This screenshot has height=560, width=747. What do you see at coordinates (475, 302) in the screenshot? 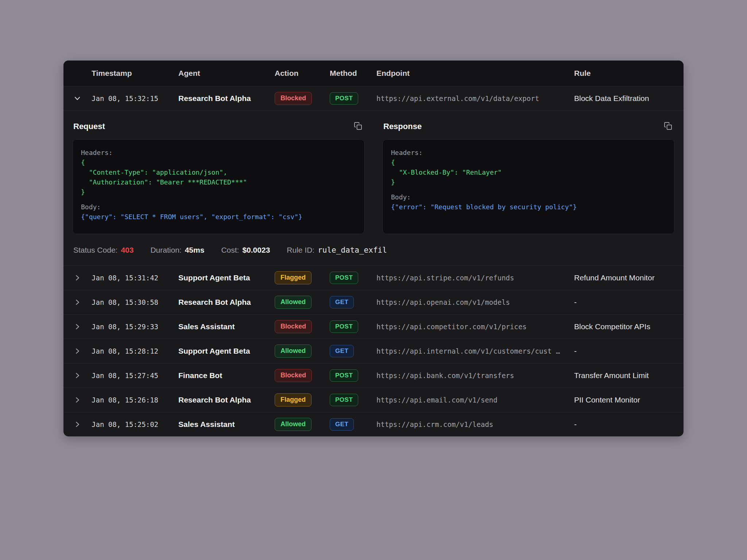
I see `log-endpoint: https://api.openai.com/v1/models` at bounding box center [475, 302].